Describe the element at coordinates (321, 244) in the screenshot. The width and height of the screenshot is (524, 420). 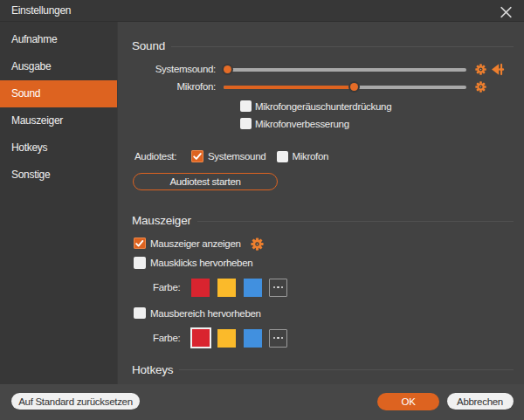
I see `show-cursor-row: Mauszeiger anzeigen` at that location.